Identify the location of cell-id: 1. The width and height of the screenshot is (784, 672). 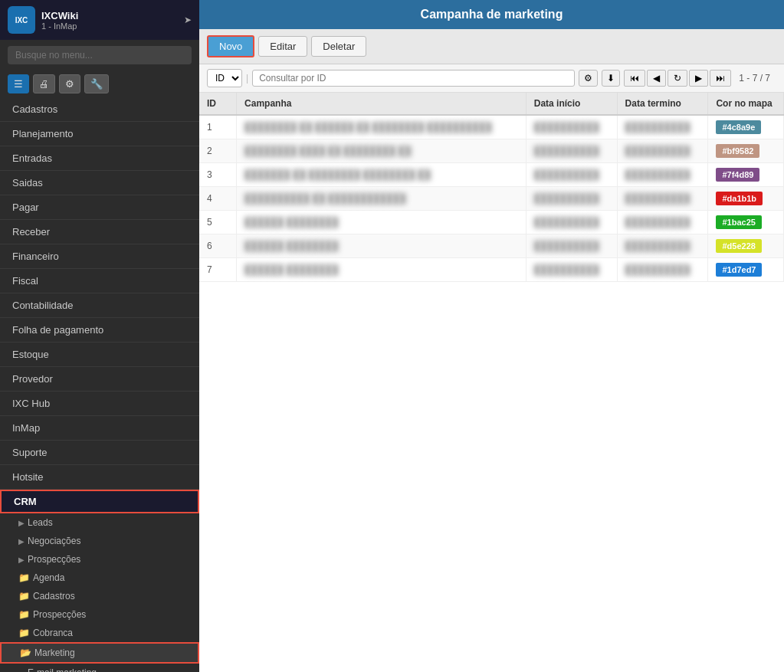
(218, 127).